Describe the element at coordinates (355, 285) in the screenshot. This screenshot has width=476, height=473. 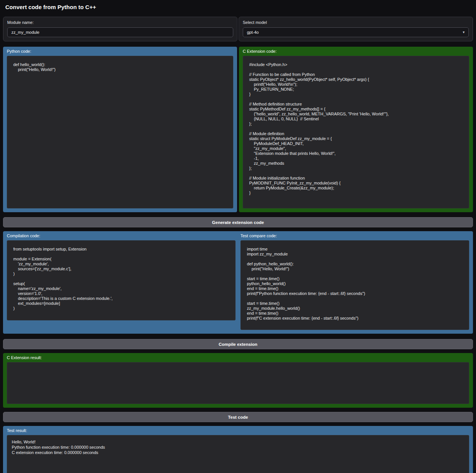
I see `test-compare-code-textarea: import time import zz_my_module def pyth…` at that location.